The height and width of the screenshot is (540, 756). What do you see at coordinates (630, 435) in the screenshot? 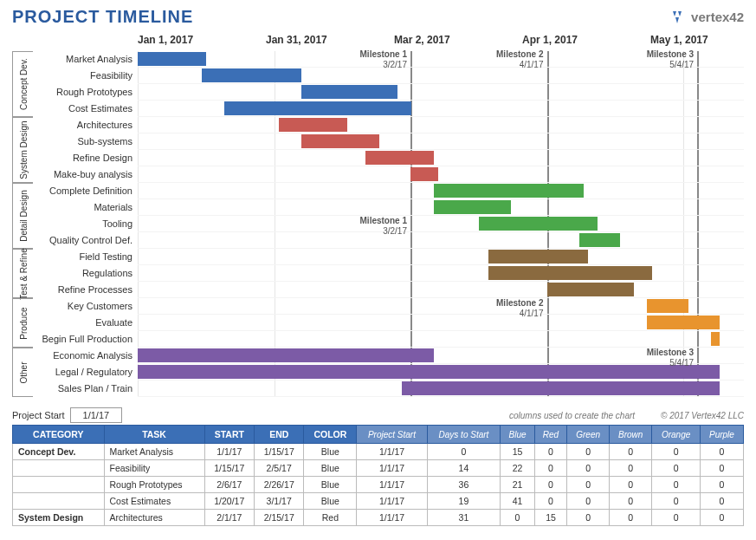
I see `table-subheader: Brown` at bounding box center [630, 435].